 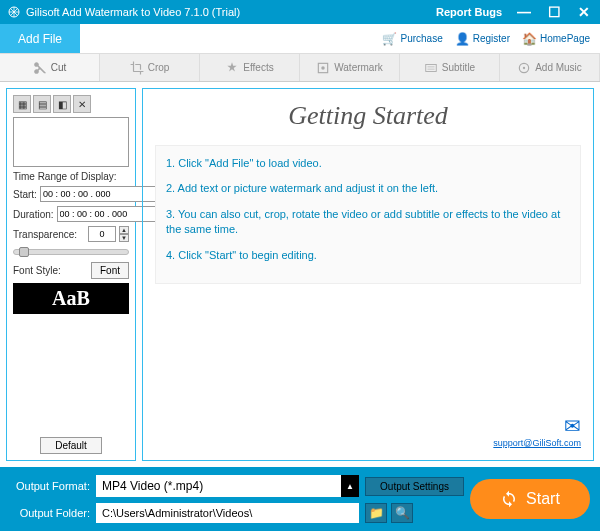 I want to click on tab-add-music: Add Music, so click(x=550, y=68).